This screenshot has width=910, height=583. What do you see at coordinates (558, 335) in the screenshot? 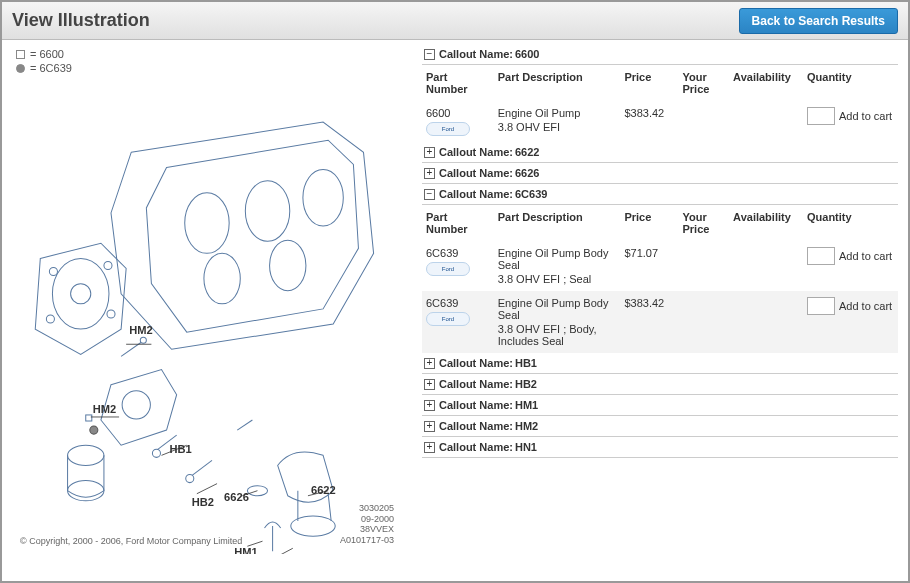
I see `part-desc-sub: 3.8 OHV EFI ; Body, Includes Seal` at bounding box center [558, 335].